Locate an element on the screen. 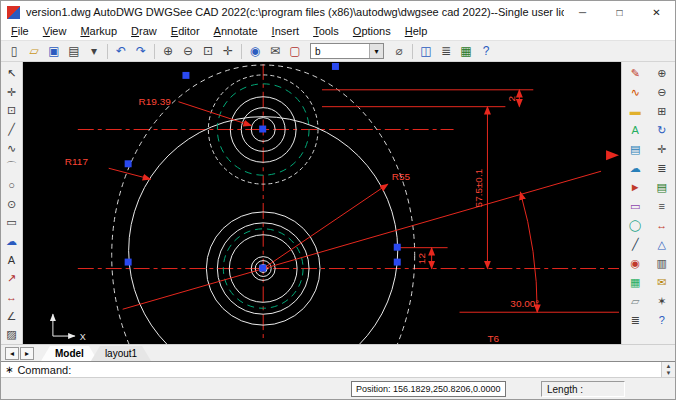 The image size is (676, 400). menu-annotate: Annotate is located at coordinates (236, 32).